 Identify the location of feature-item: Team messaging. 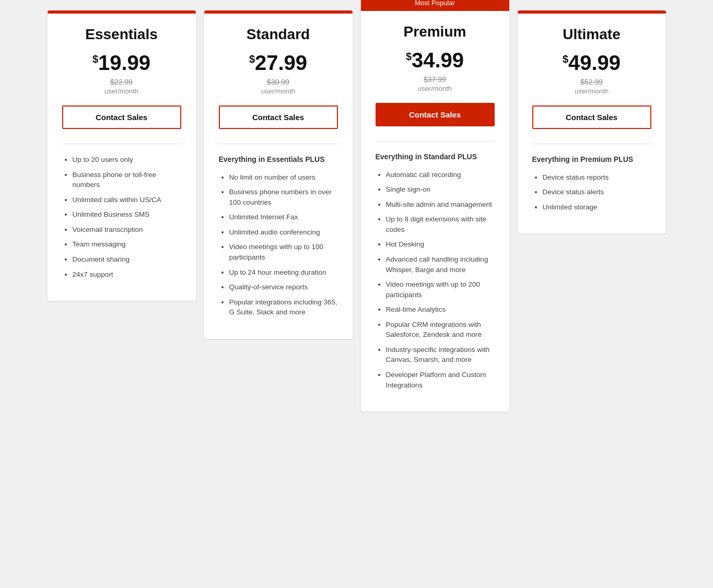
(127, 244).